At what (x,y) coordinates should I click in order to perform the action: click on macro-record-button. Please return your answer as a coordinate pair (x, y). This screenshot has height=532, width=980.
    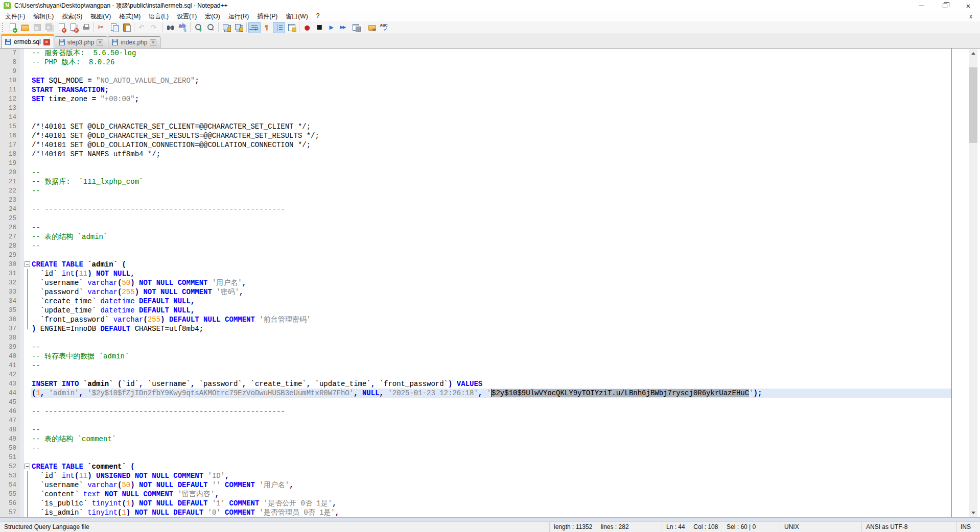
    Looking at the image, I should click on (307, 28).